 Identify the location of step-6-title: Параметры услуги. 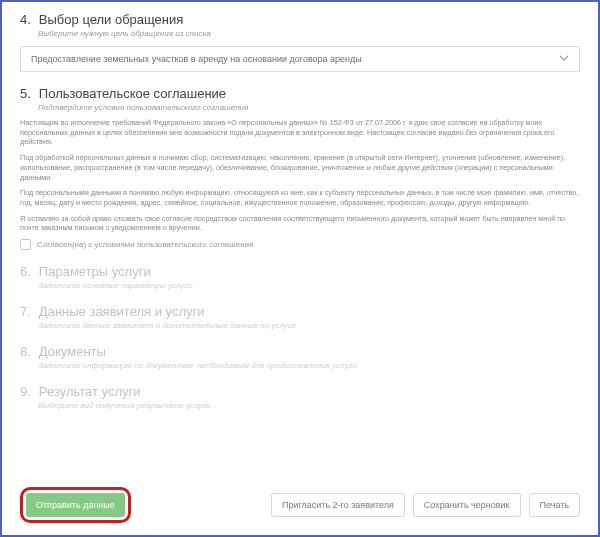
(95, 272).